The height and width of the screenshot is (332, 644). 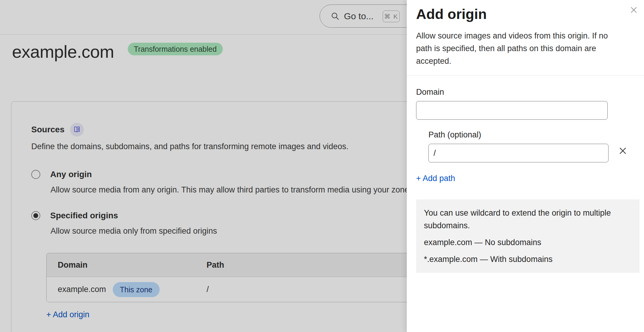 What do you see at coordinates (528, 259) in the screenshot?
I see `info-line-with-subdomains: *.example.com — With subdomains` at bounding box center [528, 259].